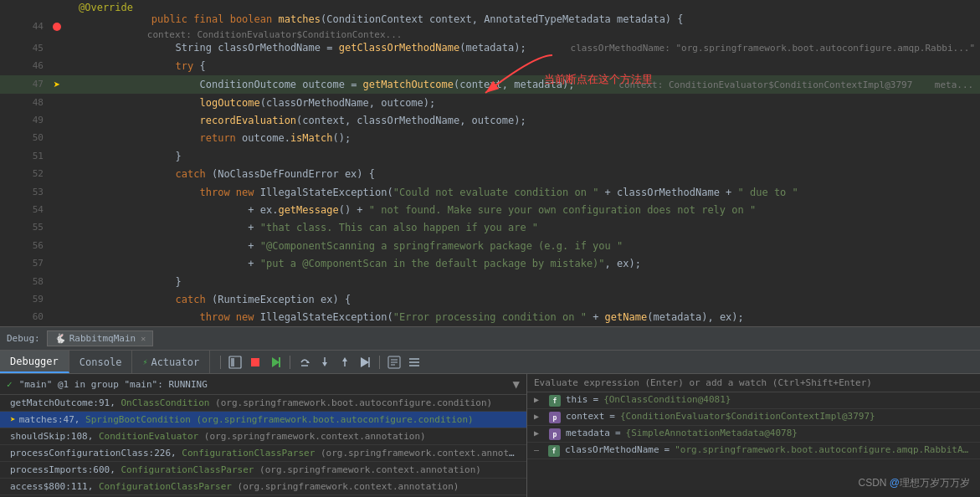 The image size is (980, 497). I want to click on expand-icon: –, so click(539, 450).